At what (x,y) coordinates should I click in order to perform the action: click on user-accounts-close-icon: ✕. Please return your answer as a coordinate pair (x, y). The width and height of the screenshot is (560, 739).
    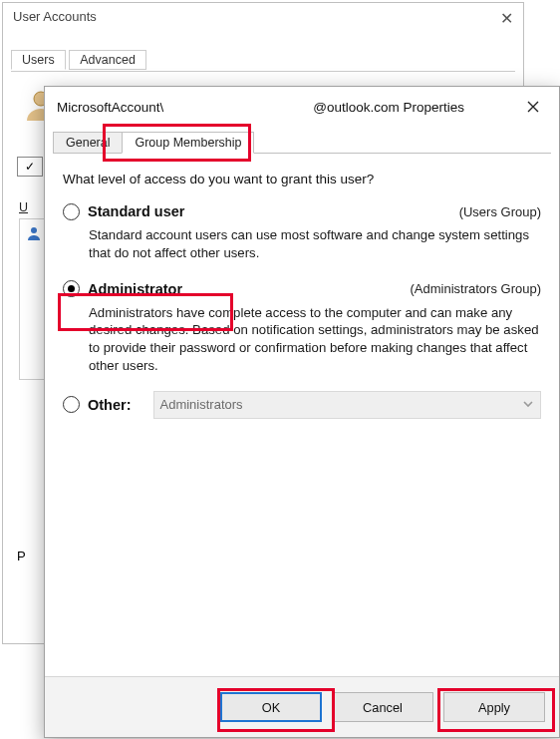
    Looking at the image, I should click on (506, 18).